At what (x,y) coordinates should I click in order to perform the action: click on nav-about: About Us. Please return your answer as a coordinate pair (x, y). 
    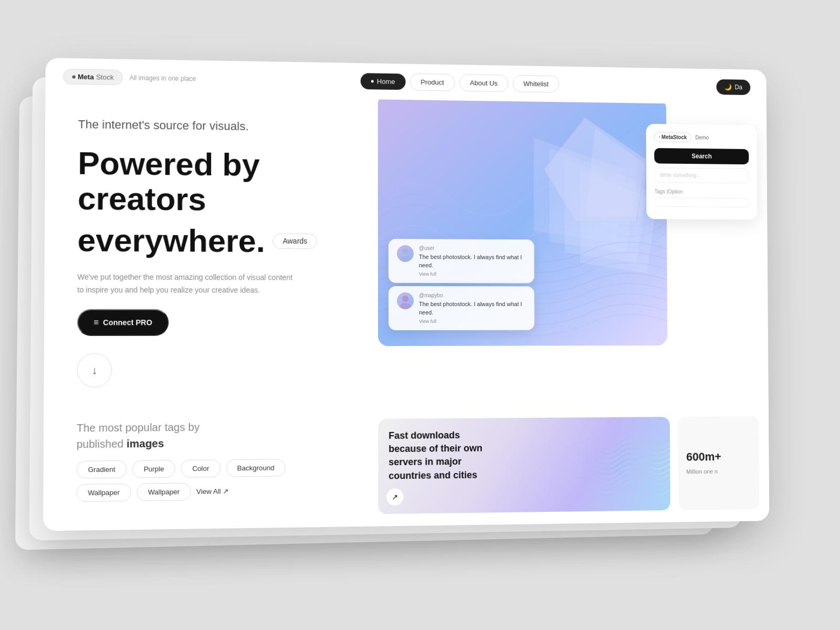
    Looking at the image, I should click on (484, 83).